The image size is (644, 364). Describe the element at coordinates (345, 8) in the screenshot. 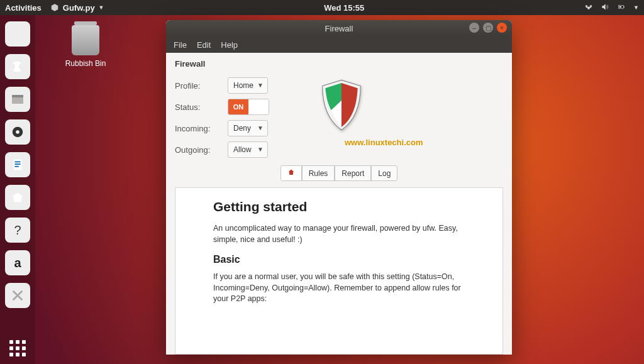

I see `clock: Wed 15:55` at that location.